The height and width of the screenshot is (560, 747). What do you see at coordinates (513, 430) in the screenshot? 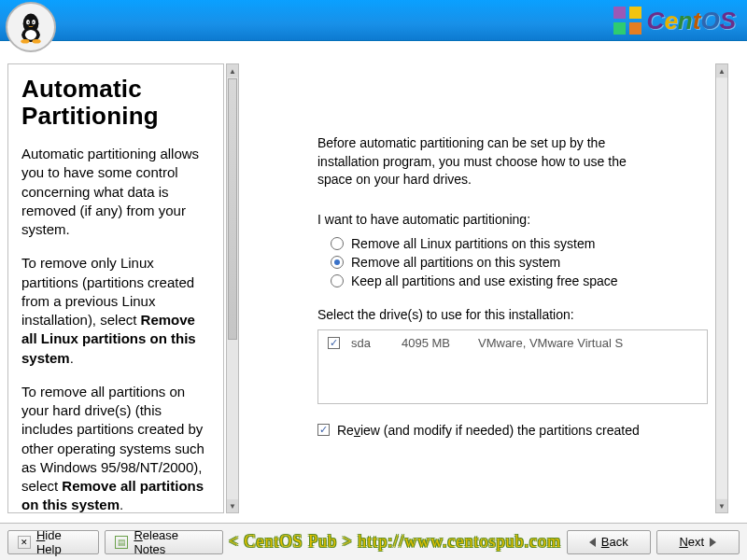
I see `review-checkbox-row: Review (and modify if needed) the partit…` at bounding box center [513, 430].